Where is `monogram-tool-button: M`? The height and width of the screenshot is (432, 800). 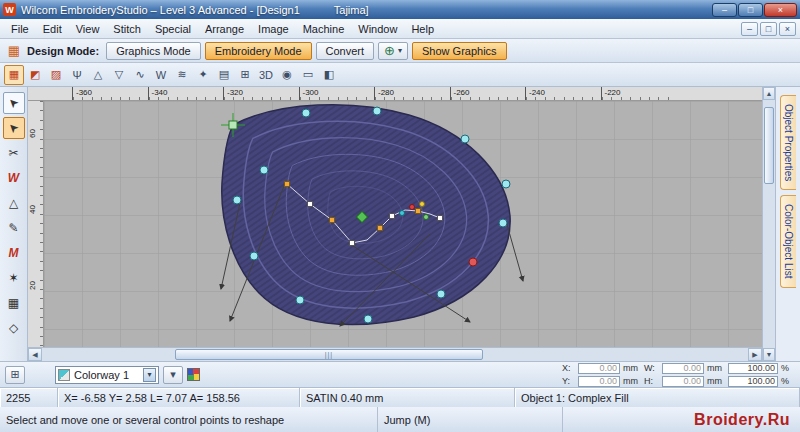 monogram-tool-button: M is located at coordinates (14, 253).